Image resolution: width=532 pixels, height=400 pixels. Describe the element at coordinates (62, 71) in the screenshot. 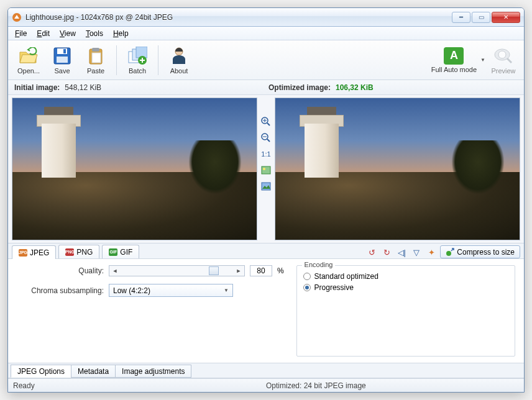

I see `save-label: Save` at that location.